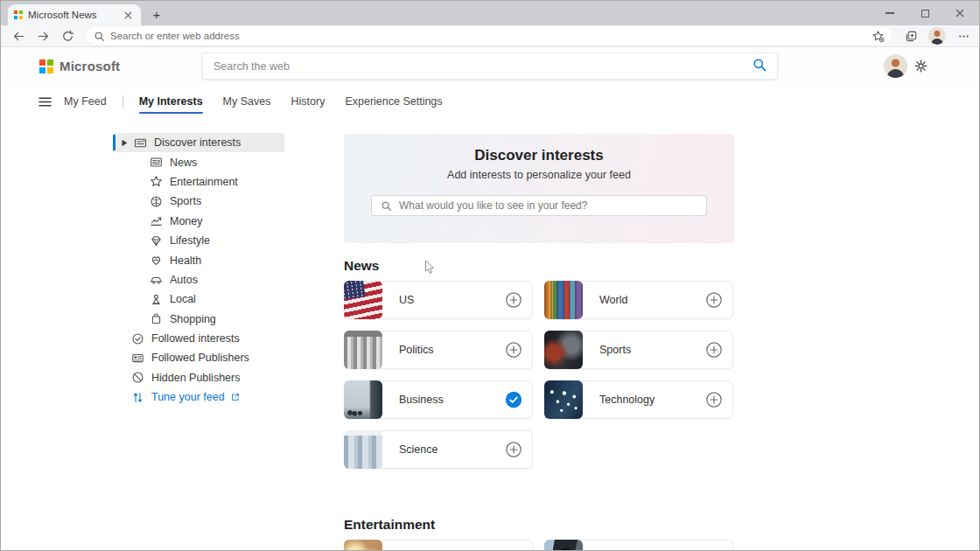  Describe the element at coordinates (199, 397) in the screenshot. I see `sidebar-item-tune-your-feed: Tune your feed` at that location.